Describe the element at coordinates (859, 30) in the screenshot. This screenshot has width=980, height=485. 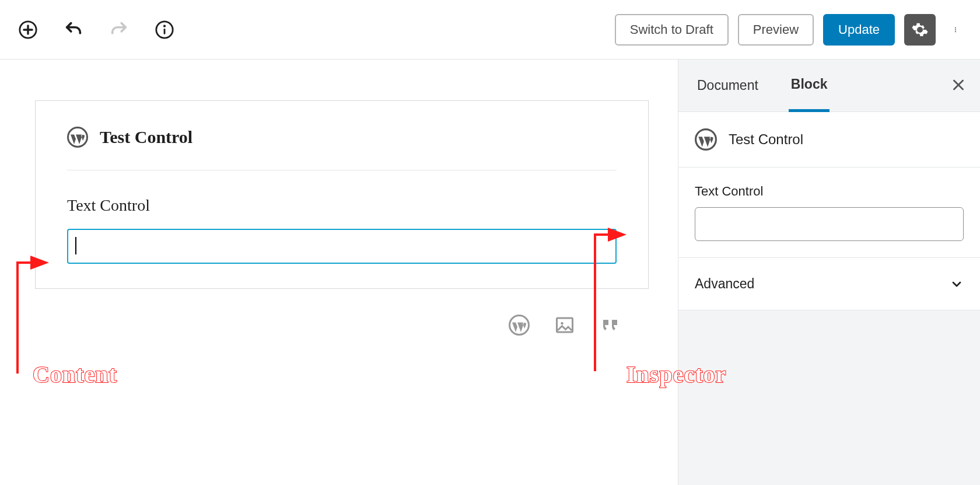
I see `update-button: Update` at that location.